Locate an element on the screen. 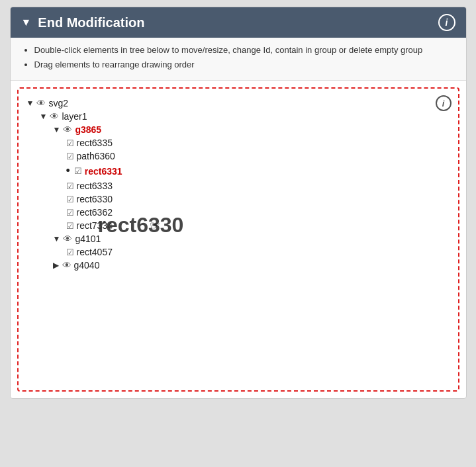 This screenshot has height=467, width=476. label-g4040: g4040 is located at coordinates (87, 265).